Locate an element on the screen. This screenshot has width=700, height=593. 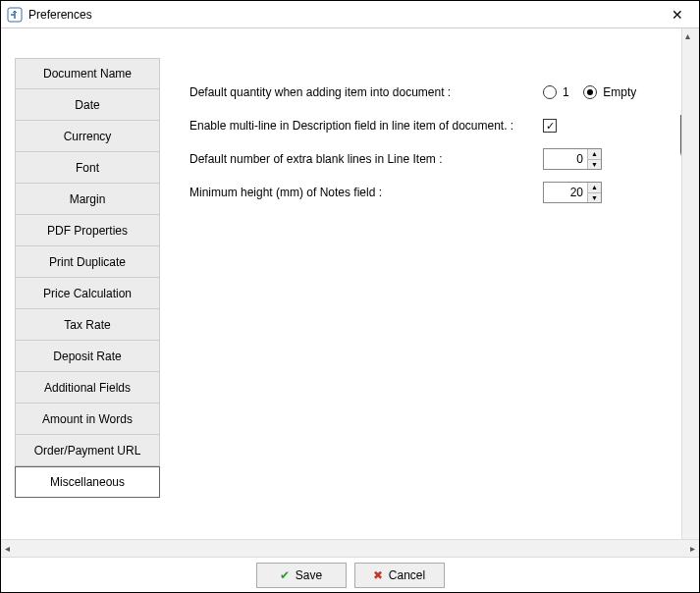
scroll-right-icon: ▸ is located at coordinates (693, 548).